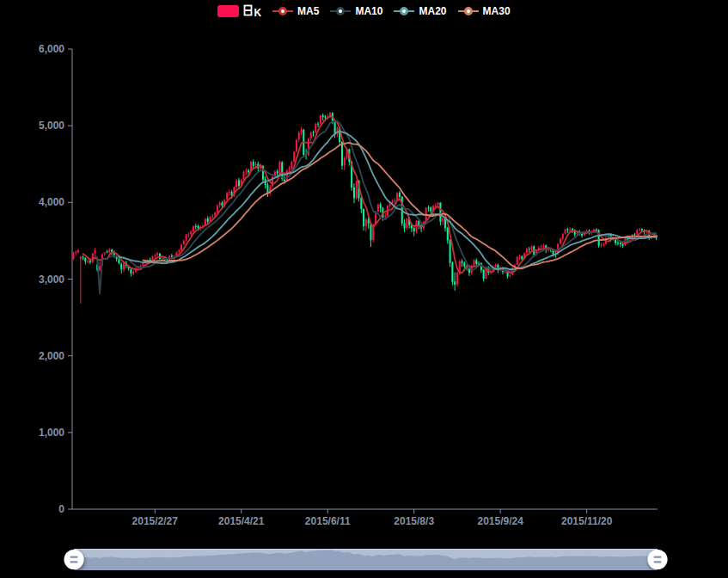 This screenshot has width=728, height=578. What do you see at coordinates (248, 10) in the screenshot?
I see `cjk-day-glyph` at bounding box center [248, 10].